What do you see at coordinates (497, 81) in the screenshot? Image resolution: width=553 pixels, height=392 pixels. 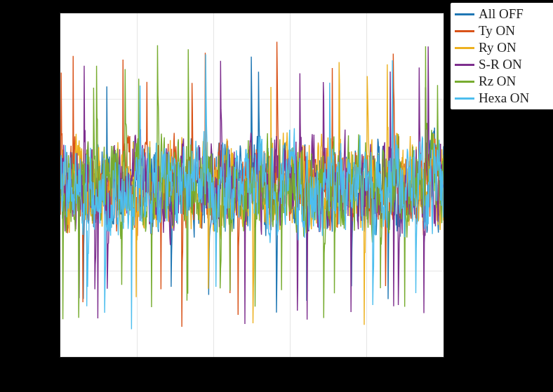 I see `legend-label: Rz ON` at bounding box center [497, 81].